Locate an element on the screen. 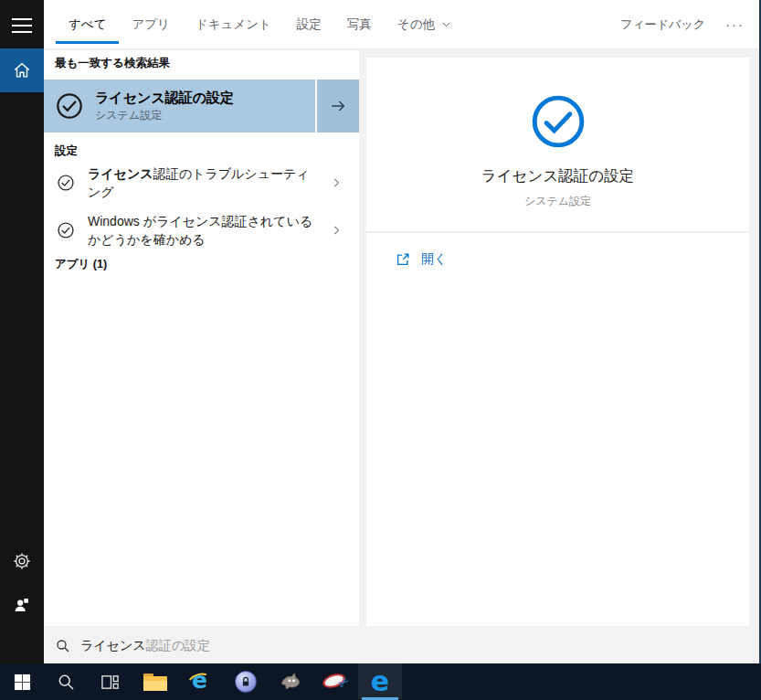 Image resolution: width=761 pixels, height=700 pixels. result-label: ライセンス認証のトラブルシューティング is located at coordinates (203, 183).